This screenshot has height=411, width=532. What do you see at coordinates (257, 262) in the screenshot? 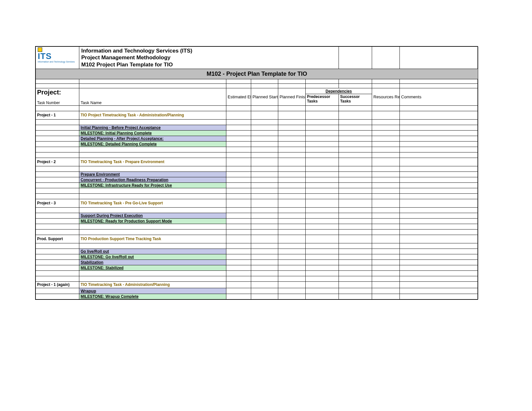
I see `table-row: Stabilization` at bounding box center [257, 262].